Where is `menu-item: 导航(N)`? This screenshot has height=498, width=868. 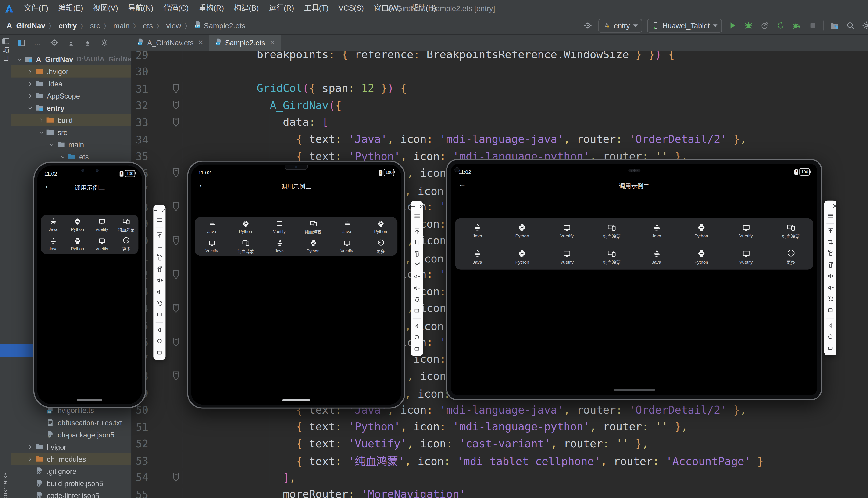
menu-item: 导航(N) is located at coordinates (141, 8).